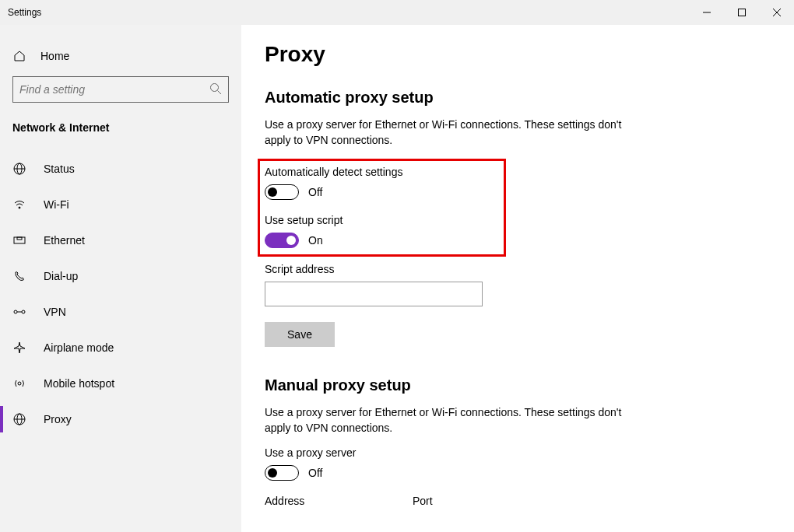 This screenshot has height=532, width=794. What do you see at coordinates (64, 240) in the screenshot?
I see `sidebar-item-label: Ethernet` at bounding box center [64, 240].